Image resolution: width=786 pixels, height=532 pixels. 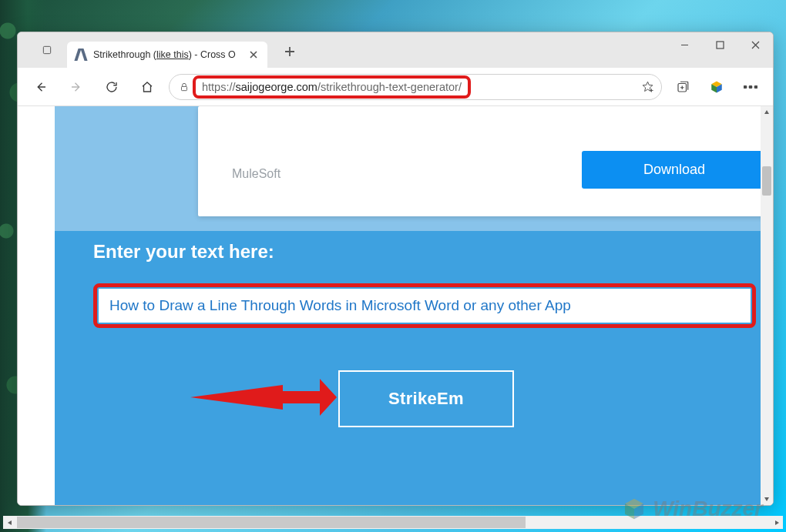 I want to click on forward-button, so click(x=76, y=87).